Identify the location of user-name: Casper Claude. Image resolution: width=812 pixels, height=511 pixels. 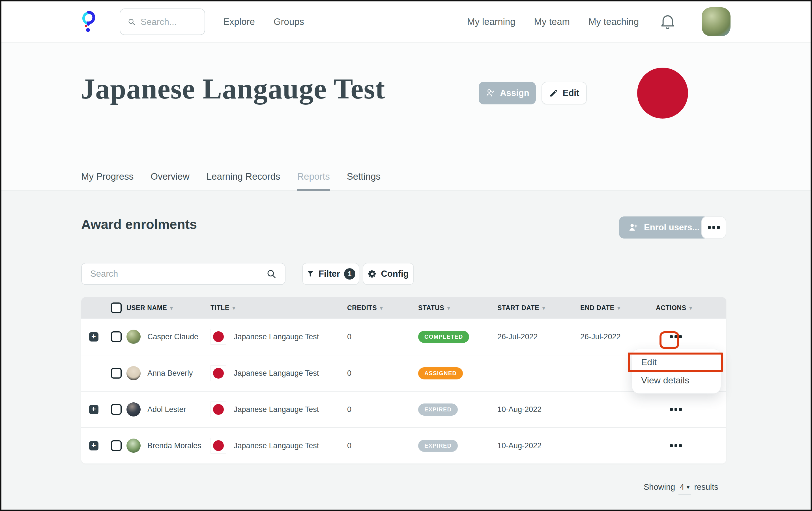
(173, 337).